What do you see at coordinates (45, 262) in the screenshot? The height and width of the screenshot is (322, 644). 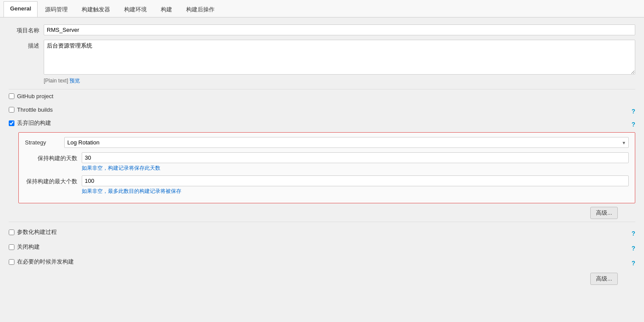 I see `concurrent-build-label: 在必要的时候并发构建` at bounding box center [45, 262].